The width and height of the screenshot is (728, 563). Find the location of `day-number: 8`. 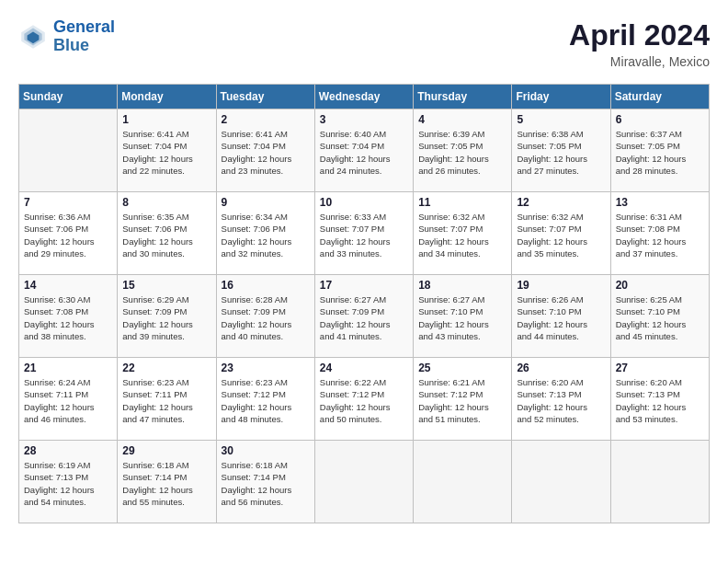

day-number: 8 is located at coordinates (166, 202).